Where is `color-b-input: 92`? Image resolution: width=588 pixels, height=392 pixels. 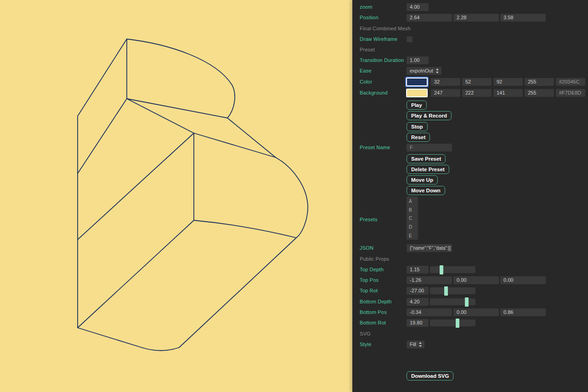 color-b-input: 92 is located at coordinates (508, 82).